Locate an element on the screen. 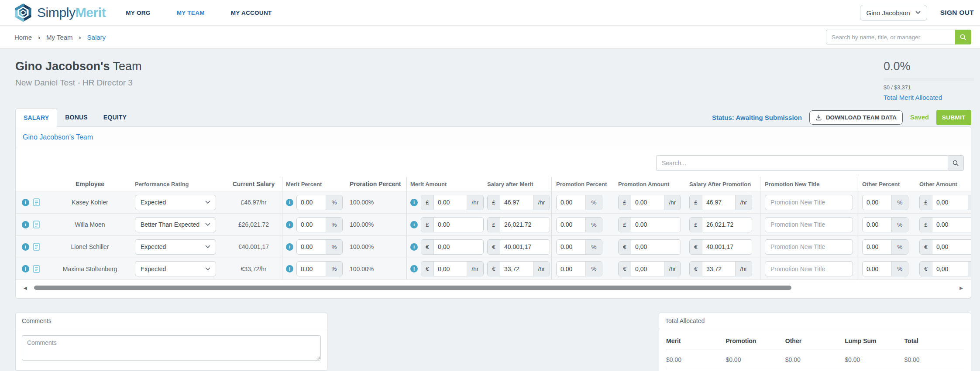 The image size is (980, 371). tab-salary: SALARY is located at coordinates (36, 118).